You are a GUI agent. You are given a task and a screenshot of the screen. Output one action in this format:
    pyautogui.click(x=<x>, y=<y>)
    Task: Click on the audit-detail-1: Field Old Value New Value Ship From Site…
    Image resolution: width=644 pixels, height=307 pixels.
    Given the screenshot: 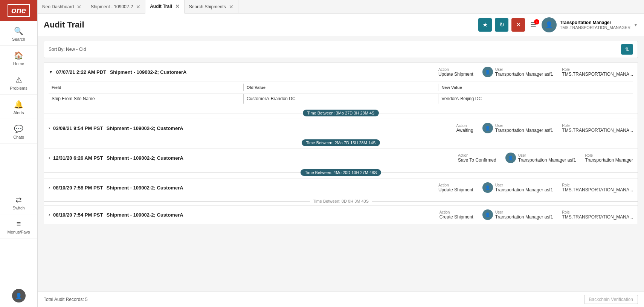 What is the action you would take?
    pyautogui.click(x=341, y=94)
    